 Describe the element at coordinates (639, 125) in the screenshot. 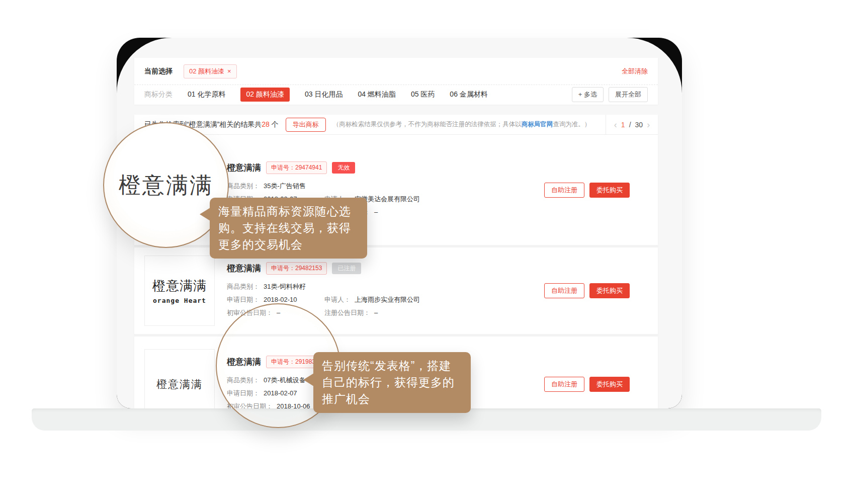

I see `total-pages: 30` at that location.